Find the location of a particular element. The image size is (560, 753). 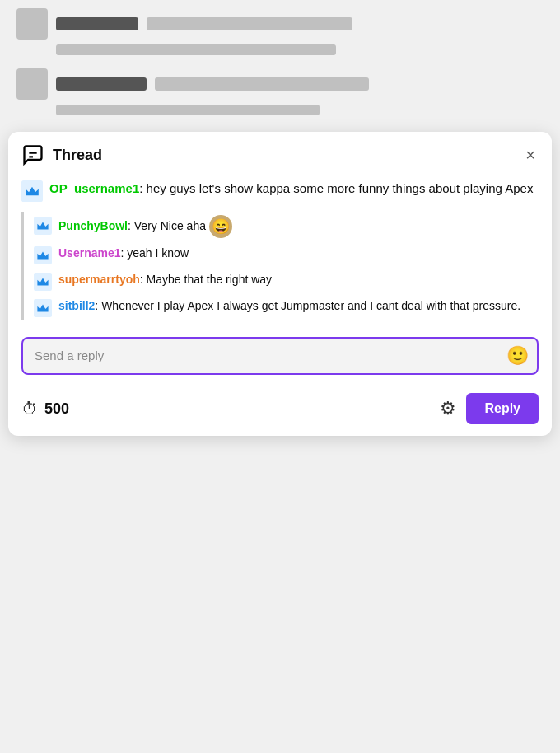

reply-input-area: 🙂 is located at coordinates (280, 356).